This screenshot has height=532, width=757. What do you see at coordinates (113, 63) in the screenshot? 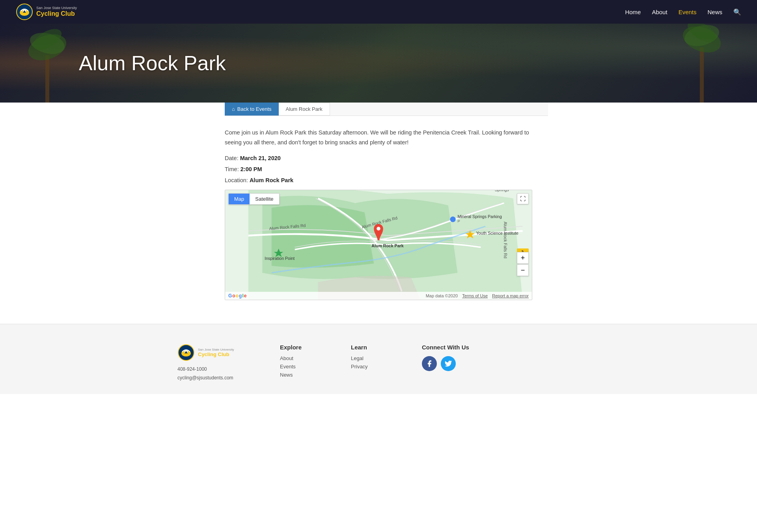
I see `page-title: Alum Rock Park` at bounding box center [113, 63].